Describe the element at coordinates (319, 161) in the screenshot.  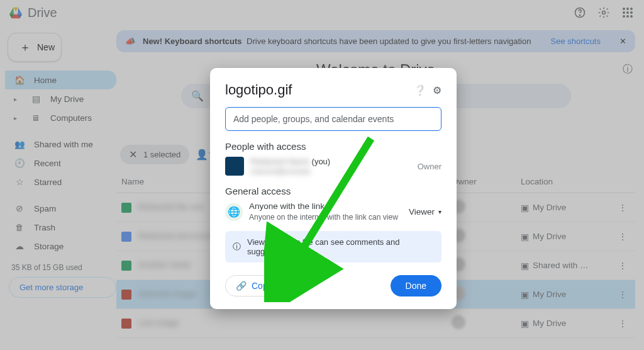
I see `you-suffix: (you)` at that location.